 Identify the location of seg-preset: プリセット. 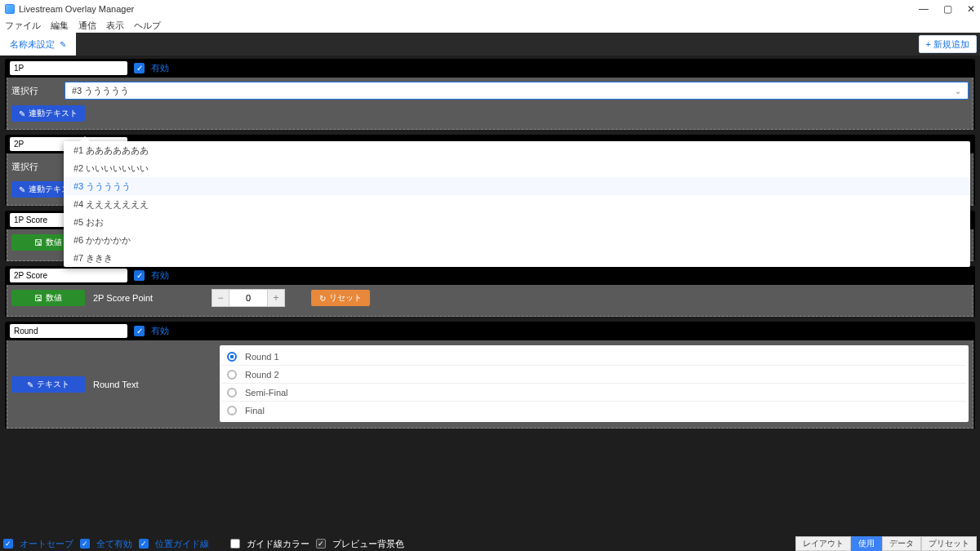
(949, 544).